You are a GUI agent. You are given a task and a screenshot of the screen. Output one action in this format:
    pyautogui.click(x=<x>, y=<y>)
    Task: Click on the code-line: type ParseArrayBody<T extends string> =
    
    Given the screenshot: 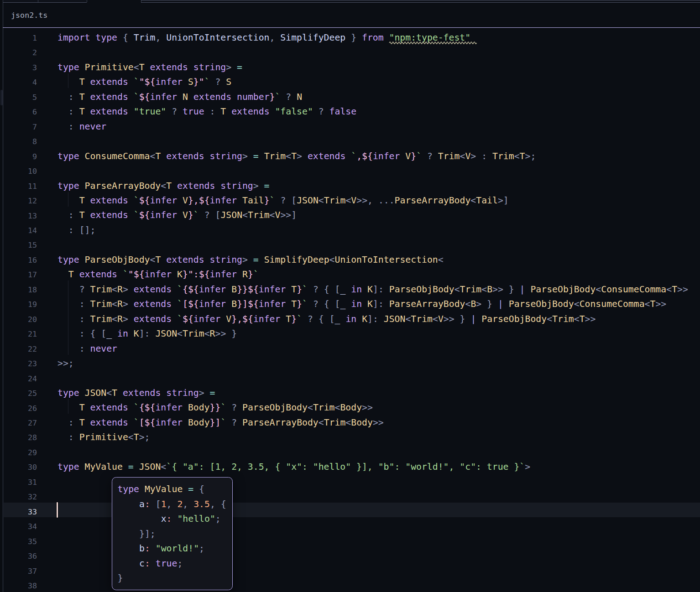 What is the action you would take?
    pyautogui.click(x=373, y=186)
    